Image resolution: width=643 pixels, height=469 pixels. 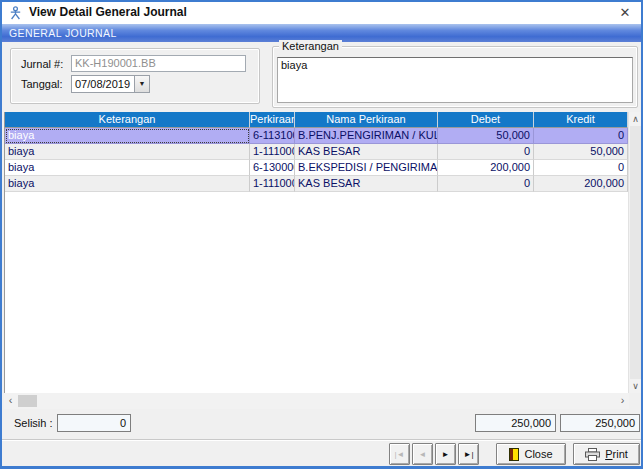 What do you see at coordinates (158, 64) in the screenshot?
I see `jurnal-number-field: KK-H190001.BB` at bounding box center [158, 64].